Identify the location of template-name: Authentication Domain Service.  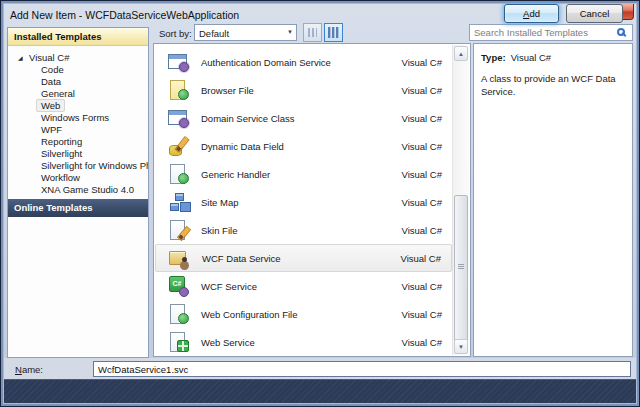
(302, 62).